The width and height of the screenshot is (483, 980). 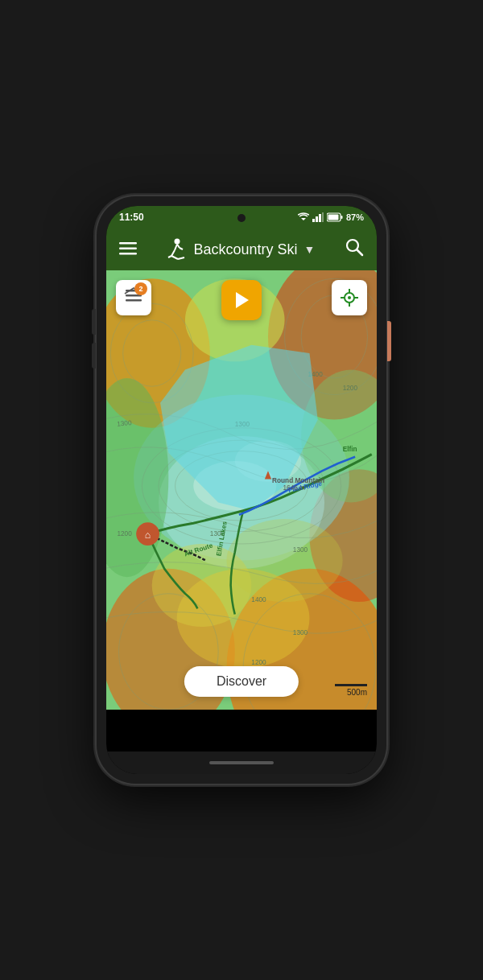 I want to click on svg-text: 1400, so click(x=259, y=600).